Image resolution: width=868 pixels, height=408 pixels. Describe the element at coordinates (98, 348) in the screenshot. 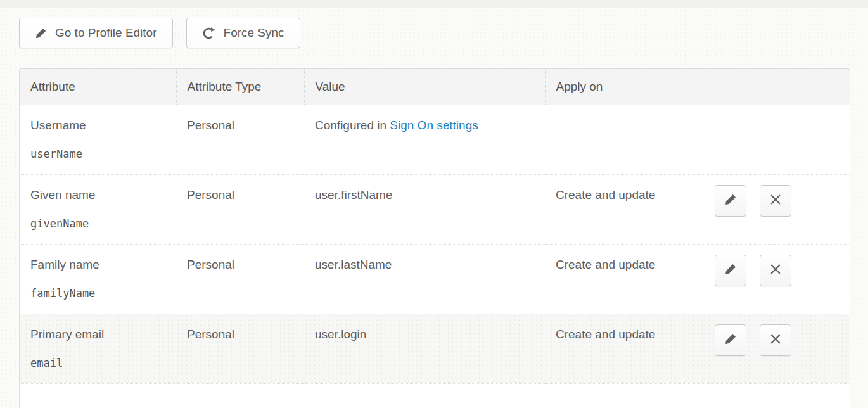

I see `attribute-cell: Primary email email` at that location.